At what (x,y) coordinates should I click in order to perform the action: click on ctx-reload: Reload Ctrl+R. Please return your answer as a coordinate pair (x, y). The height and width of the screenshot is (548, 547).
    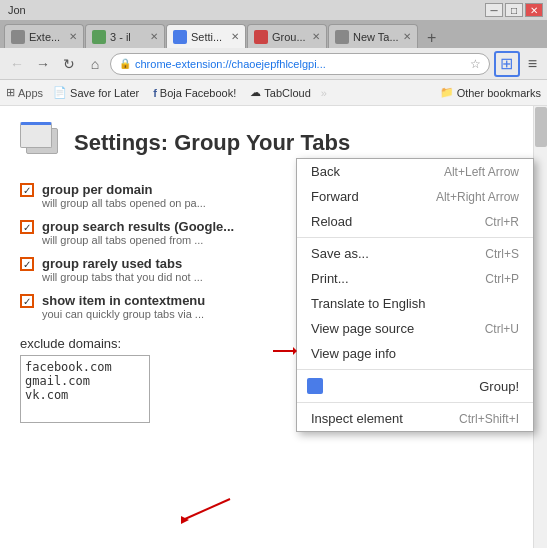
    Looking at the image, I should click on (415, 222).